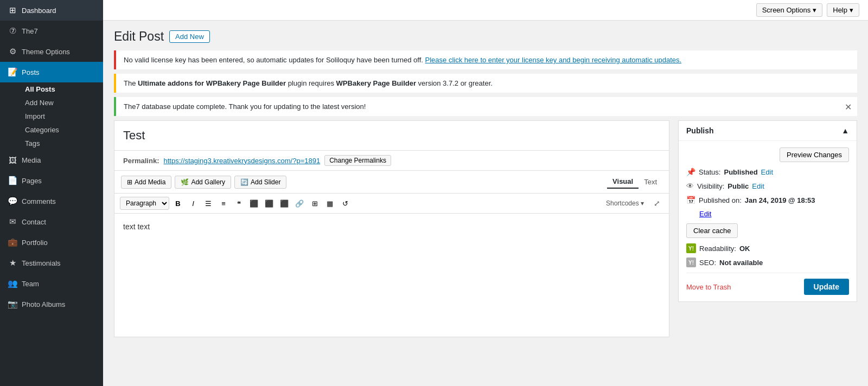 Image resolution: width=868 pixels, height=386 pixels. Describe the element at coordinates (30, 73) in the screenshot. I see `sidebar-item-label: Posts` at that location.